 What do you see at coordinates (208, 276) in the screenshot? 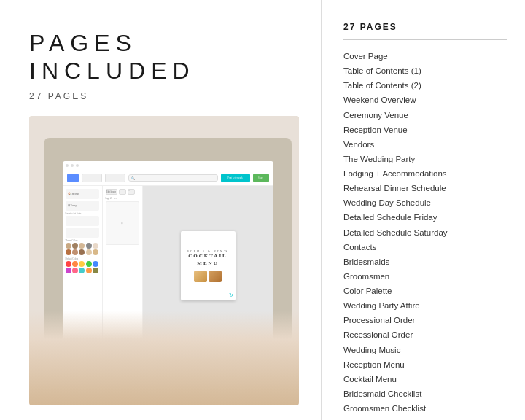
I see `canvas-food-images` at bounding box center [208, 276].